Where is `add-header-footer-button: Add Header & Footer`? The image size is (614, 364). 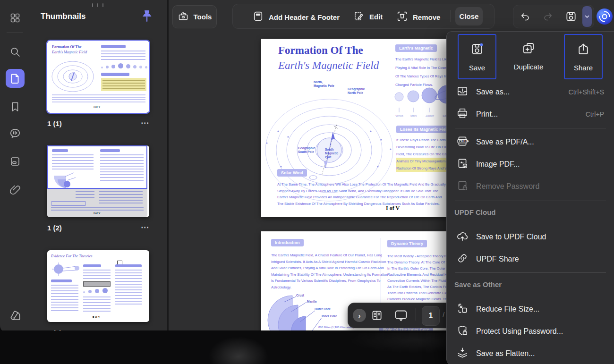 add-header-footer-button: Add Header & Footer is located at coordinates (296, 17).